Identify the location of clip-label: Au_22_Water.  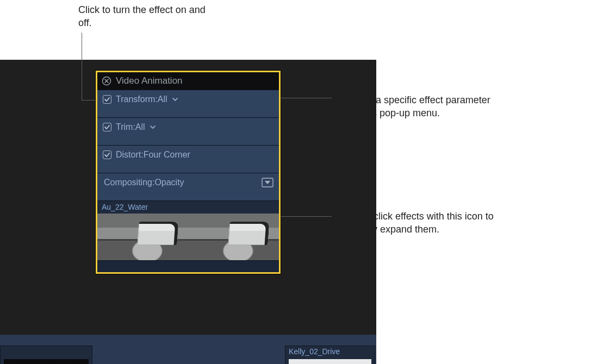
(188, 208).